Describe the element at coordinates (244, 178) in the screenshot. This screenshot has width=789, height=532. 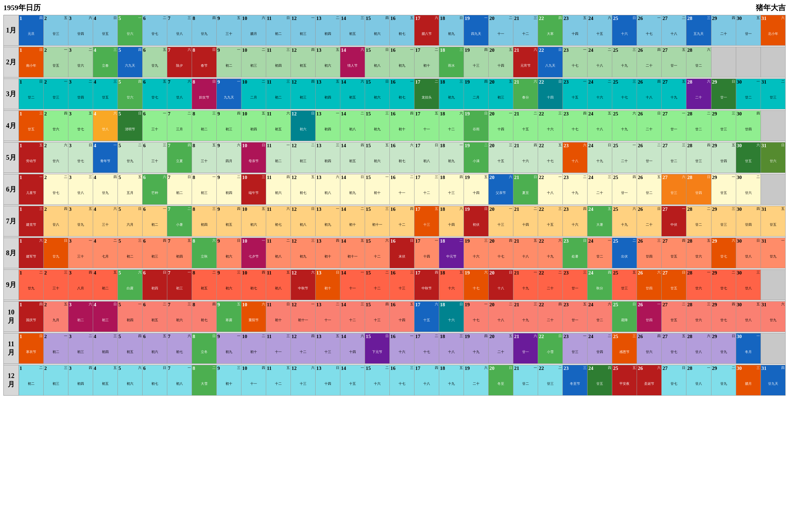
I see `day-number-m6-d10: 10` at that location.